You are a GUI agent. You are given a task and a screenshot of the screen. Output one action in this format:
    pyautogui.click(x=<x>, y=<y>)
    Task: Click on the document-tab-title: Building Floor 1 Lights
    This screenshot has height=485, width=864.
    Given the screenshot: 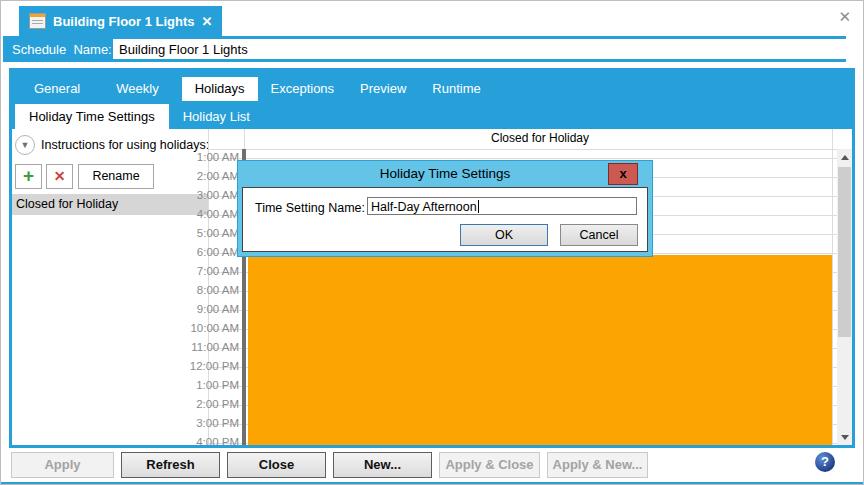 What is the action you would take?
    pyautogui.click(x=124, y=22)
    